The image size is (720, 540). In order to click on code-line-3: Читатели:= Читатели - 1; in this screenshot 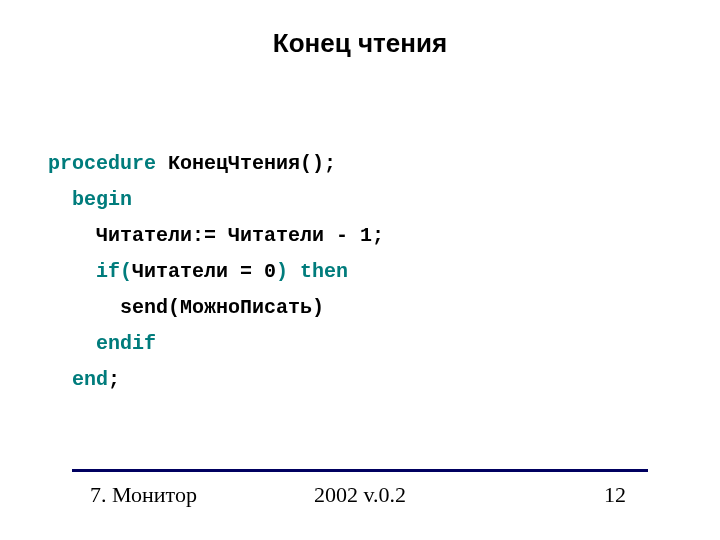, I will do `click(216, 236)`.